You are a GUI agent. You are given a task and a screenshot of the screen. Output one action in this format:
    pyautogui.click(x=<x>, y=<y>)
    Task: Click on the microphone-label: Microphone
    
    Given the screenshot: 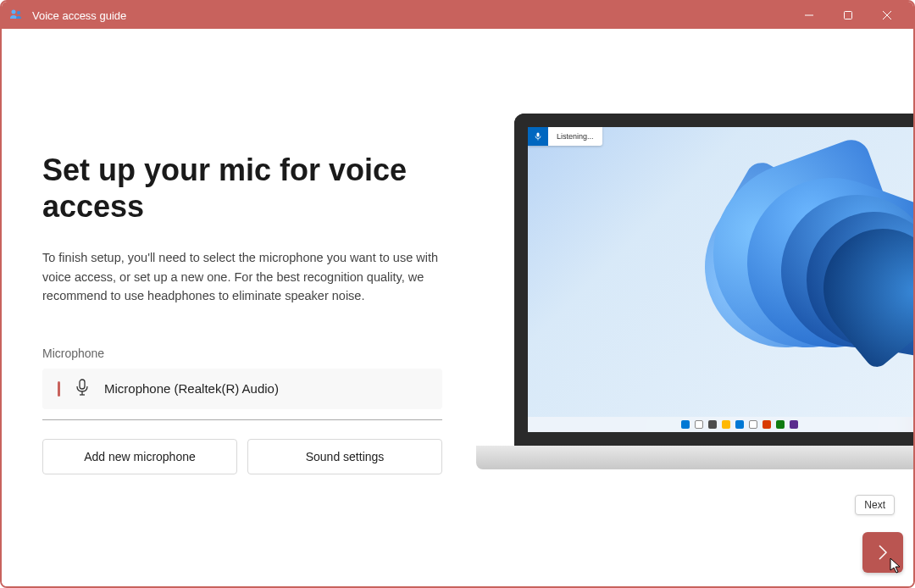 What is the action you would take?
    pyautogui.click(x=251, y=353)
    